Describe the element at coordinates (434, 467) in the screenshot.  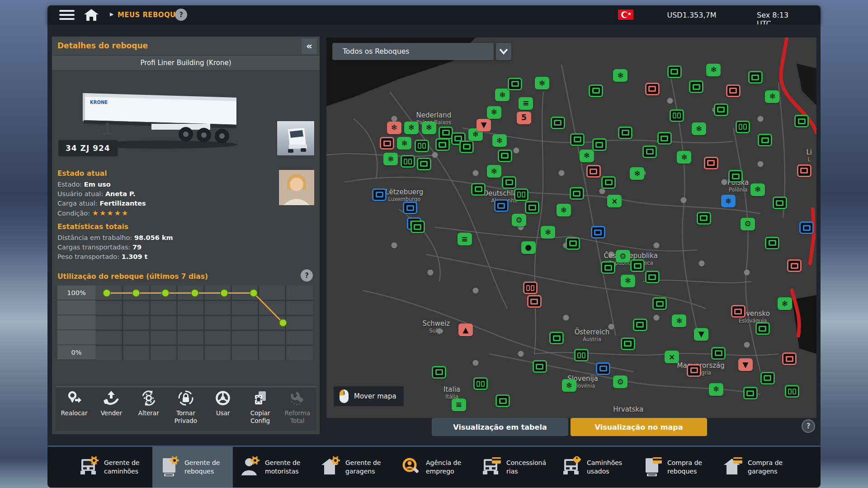
I see `nav-item-emprego: Agência deemprego` at that location.